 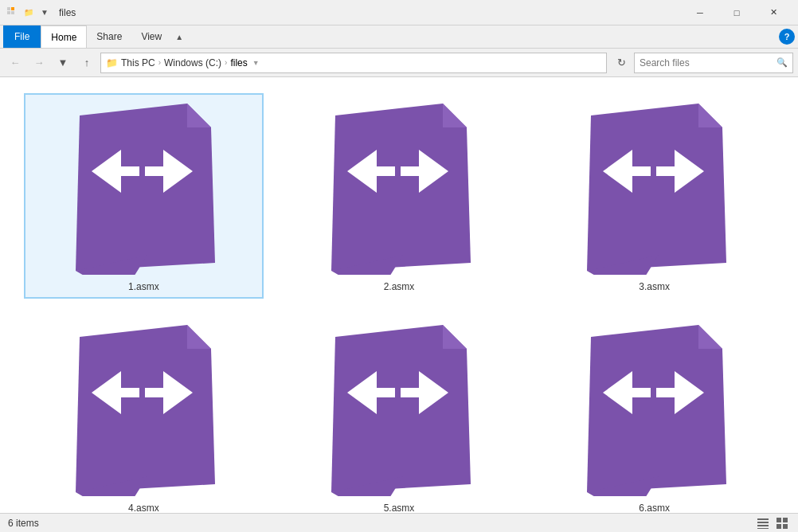 I want to click on file-item: 6.asmx, so click(x=655, y=414).